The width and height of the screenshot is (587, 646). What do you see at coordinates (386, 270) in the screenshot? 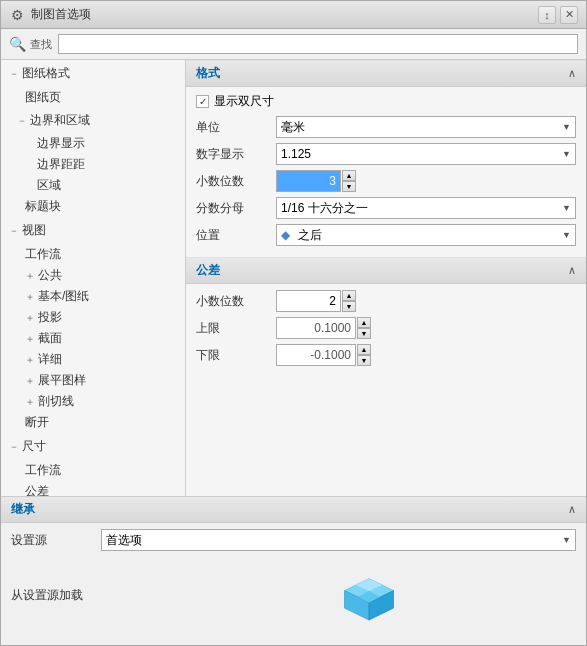
I see `tolerance-section-header: 公差 ∧` at bounding box center [386, 270].